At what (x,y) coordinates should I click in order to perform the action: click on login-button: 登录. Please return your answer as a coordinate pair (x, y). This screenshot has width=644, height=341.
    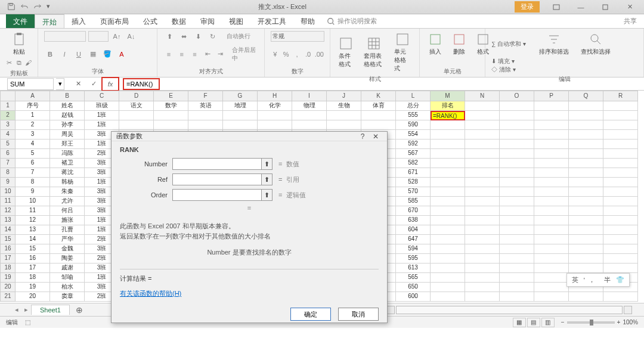
    Looking at the image, I should click on (527, 7).